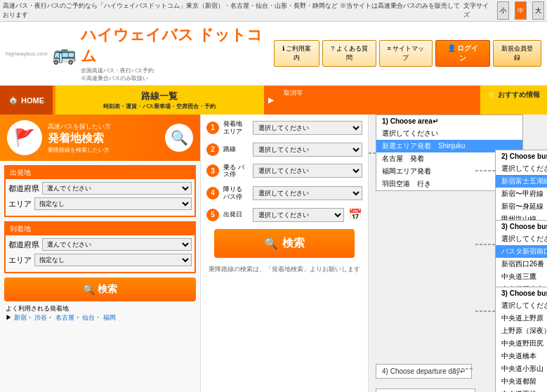 This screenshot has height=392, width=547. I want to click on step3-row: 3 乗る バス停 選択してください, so click(284, 171).